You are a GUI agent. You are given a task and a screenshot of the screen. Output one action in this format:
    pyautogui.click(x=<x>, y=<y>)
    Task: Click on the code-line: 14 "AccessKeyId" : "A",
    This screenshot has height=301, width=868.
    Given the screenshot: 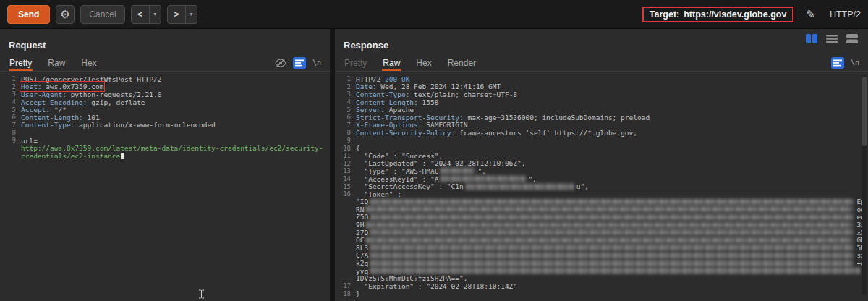 What is the action you would take?
    pyautogui.click(x=600, y=179)
    